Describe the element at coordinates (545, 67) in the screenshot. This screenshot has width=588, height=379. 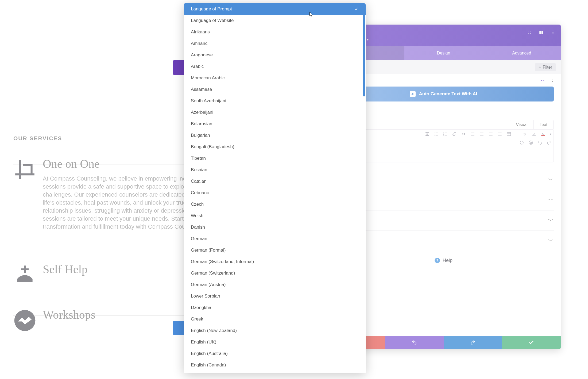
I see `filter-button: + Filter` at that location.